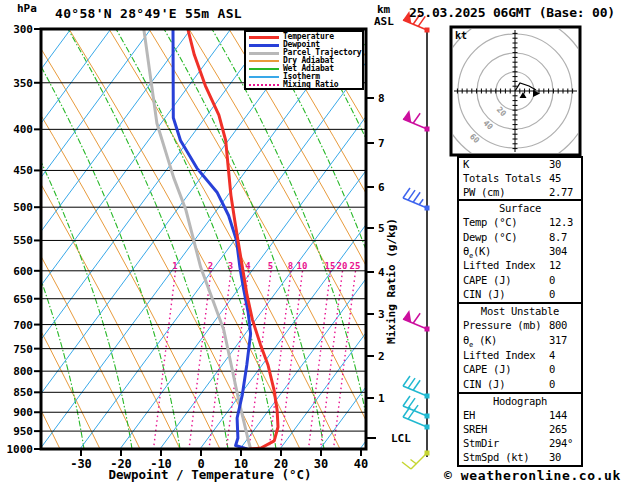  What do you see at coordinates (23, 170) in the screenshot?
I see `pressure-tick-label: 450` at bounding box center [23, 170].